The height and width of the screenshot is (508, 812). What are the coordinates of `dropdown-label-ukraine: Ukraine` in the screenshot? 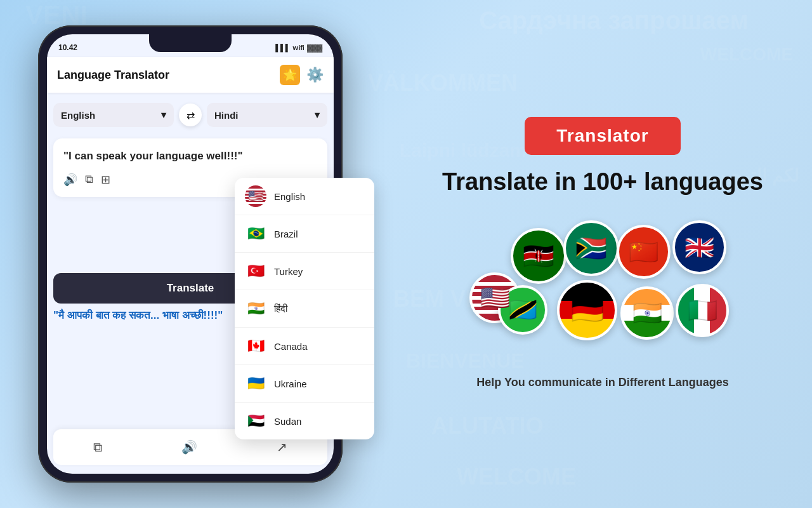 It's located at (291, 384).